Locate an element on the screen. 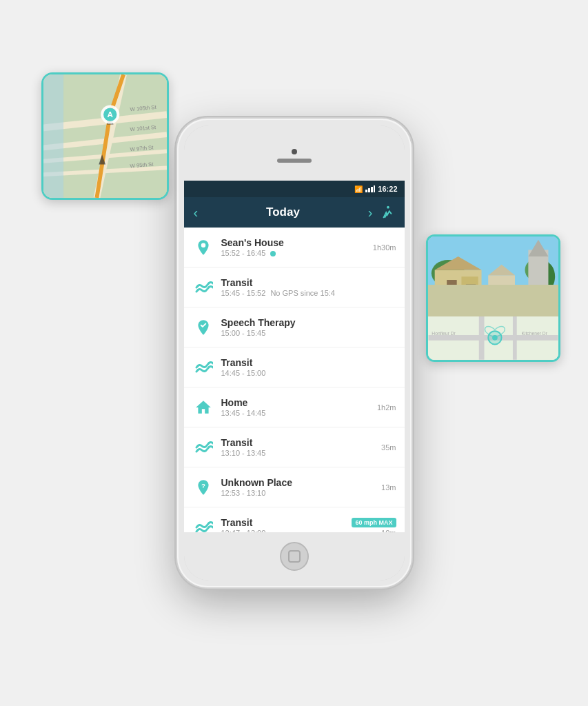 The height and width of the screenshot is (706, 588). unknown-pin-icon: ? is located at coordinates (203, 487).